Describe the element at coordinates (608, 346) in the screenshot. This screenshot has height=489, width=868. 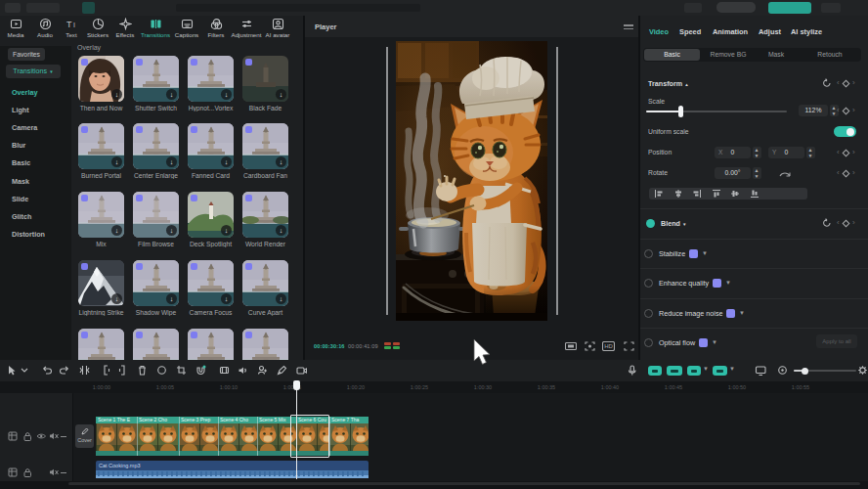
I see `svg-text: HD` at that location.